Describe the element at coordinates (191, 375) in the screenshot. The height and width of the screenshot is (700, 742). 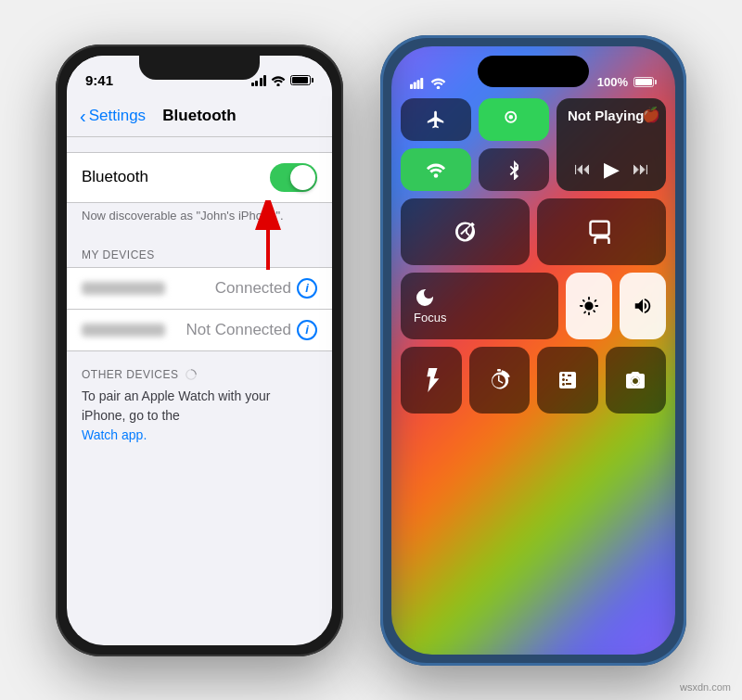
I see `spinner-icon` at that location.